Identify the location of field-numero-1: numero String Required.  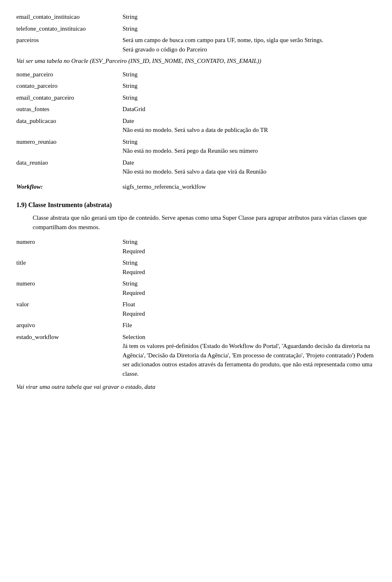
(196, 247).